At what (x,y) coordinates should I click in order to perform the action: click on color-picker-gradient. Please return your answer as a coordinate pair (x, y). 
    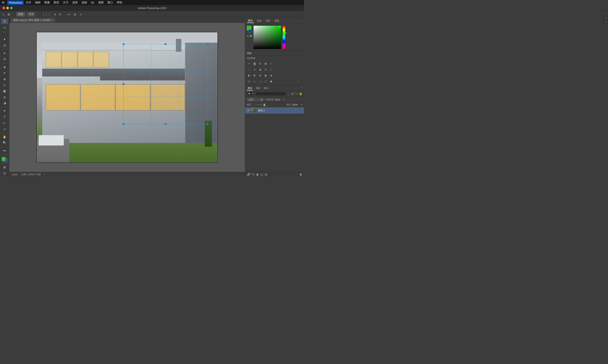
    Looking at the image, I should click on (267, 37).